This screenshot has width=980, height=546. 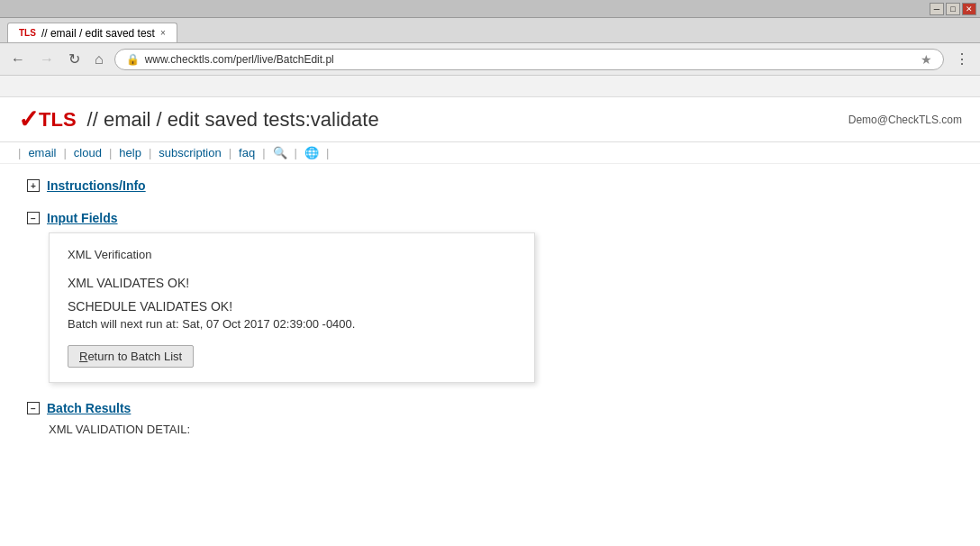 What do you see at coordinates (937, 9) in the screenshot?
I see `minimize-button: ─` at bounding box center [937, 9].